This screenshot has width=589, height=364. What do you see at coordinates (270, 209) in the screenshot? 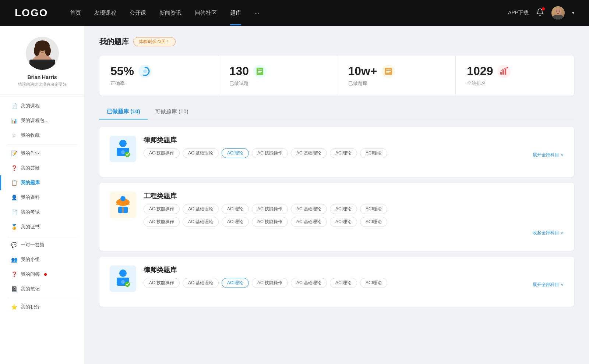
I see `tag-eng-1-4: ACI技能操作` at bounding box center [270, 209].